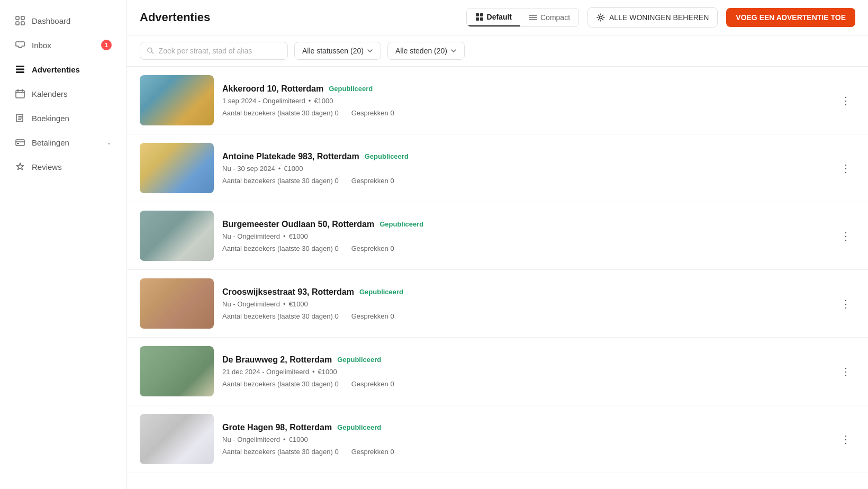 The height and width of the screenshot is (489, 868). What do you see at coordinates (266, 372) in the screenshot?
I see `listing-date: 21 dec 2024 - Ongelimiteerd` at bounding box center [266, 372].